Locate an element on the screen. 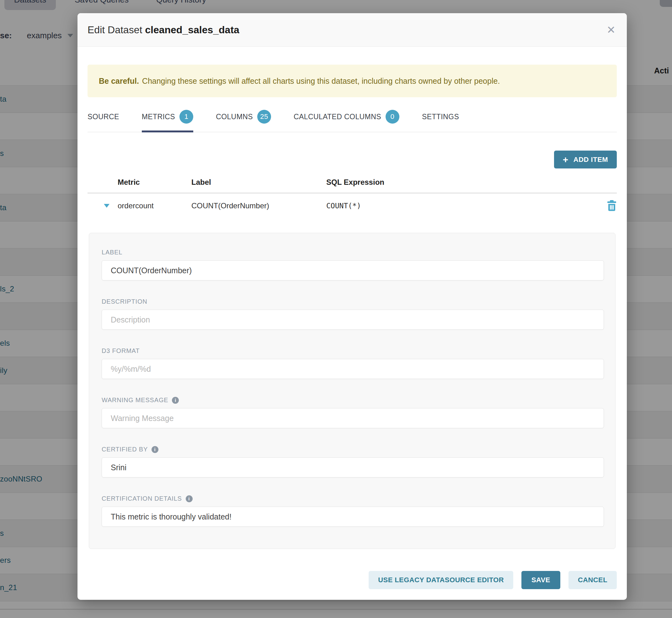  calculated-columns-count-badge: 0 is located at coordinates (393, 117).